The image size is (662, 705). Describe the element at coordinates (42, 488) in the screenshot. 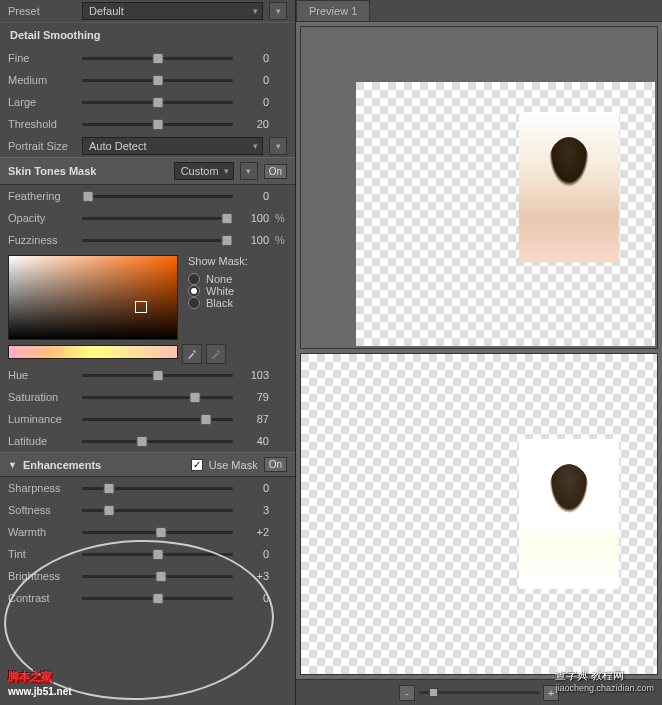

I see `enh-sharpness-label: Sharpness` at that location.